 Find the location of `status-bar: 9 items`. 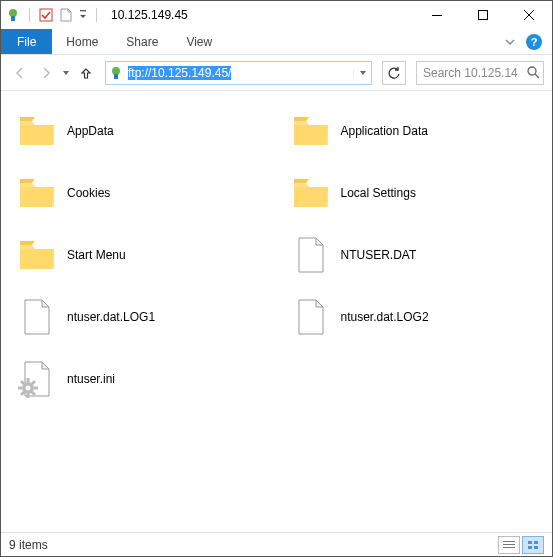

status-bar: 9 items is located at coordinates (276, 544).